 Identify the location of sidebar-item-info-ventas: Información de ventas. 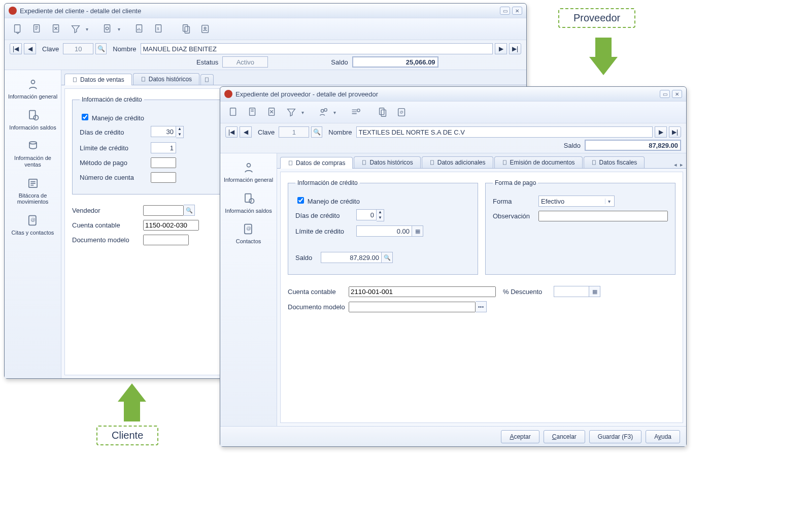
(32, 153).